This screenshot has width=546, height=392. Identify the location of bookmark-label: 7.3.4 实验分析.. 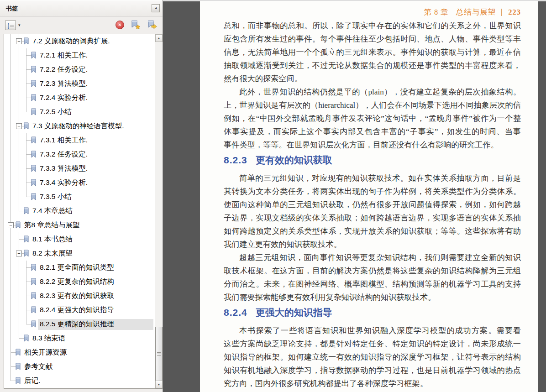
(64, 183).